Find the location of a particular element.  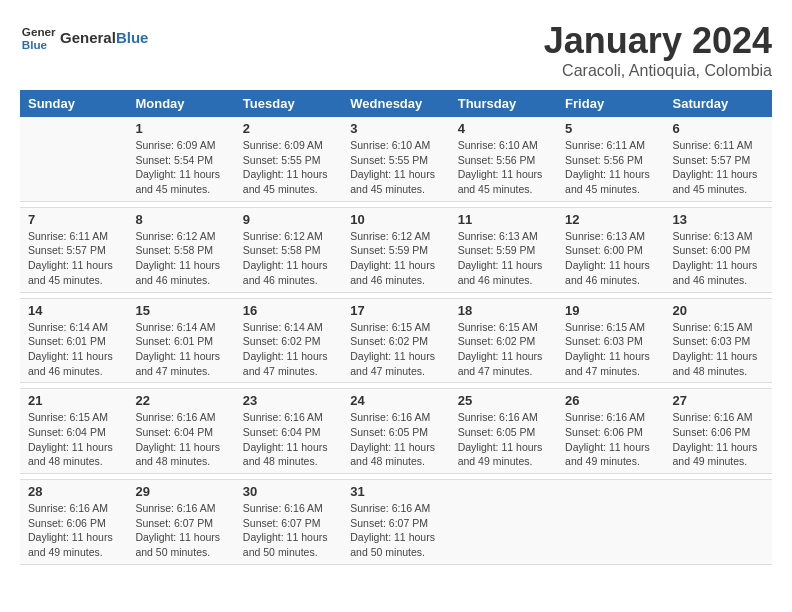

page-title: January 2024 is located at coordinates (658, 41).